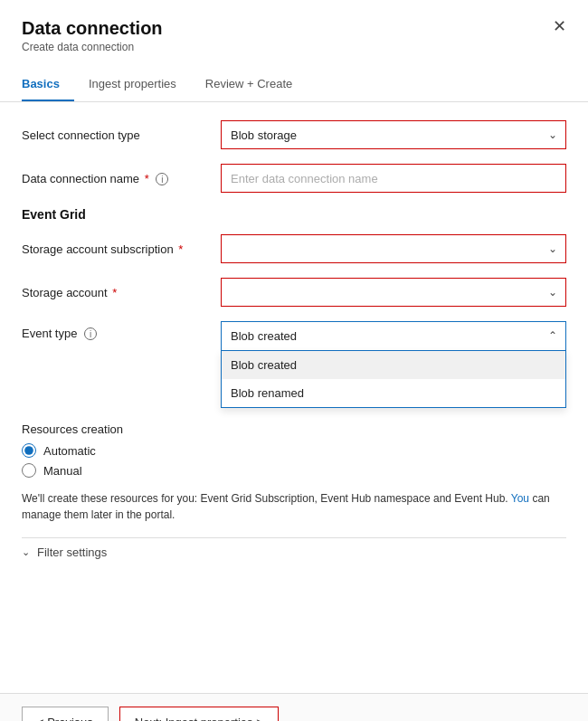 This screenshot has width=588, height=721. Describe the element at coordinates (294, 429) in the screenshot. I see `resources-creation-label: Resources creation` at that location.